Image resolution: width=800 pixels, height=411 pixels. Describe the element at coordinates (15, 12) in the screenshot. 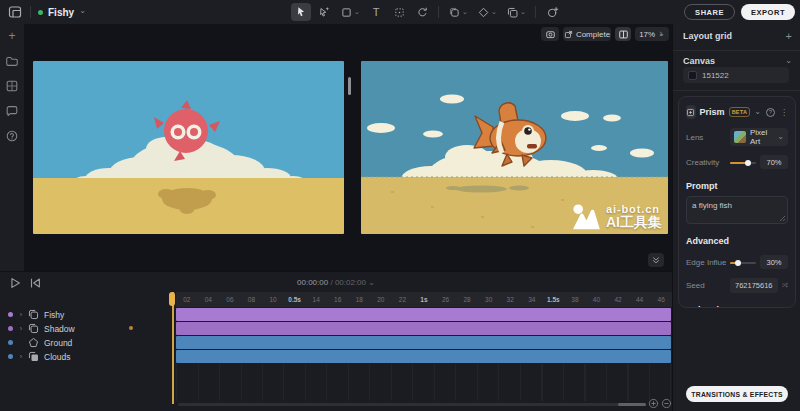

I see `app-logo-icon` at that location.